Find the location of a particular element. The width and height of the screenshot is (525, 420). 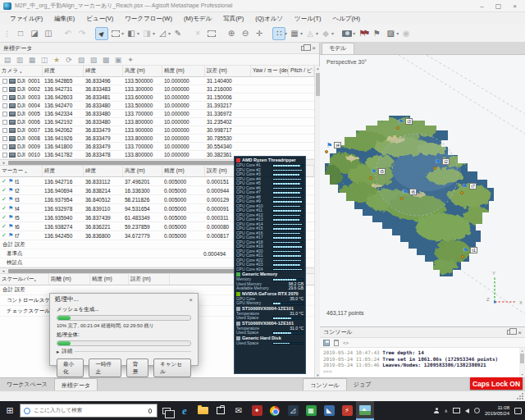

magic-wand-icon: ✦ is located at coordinates (130, 60).